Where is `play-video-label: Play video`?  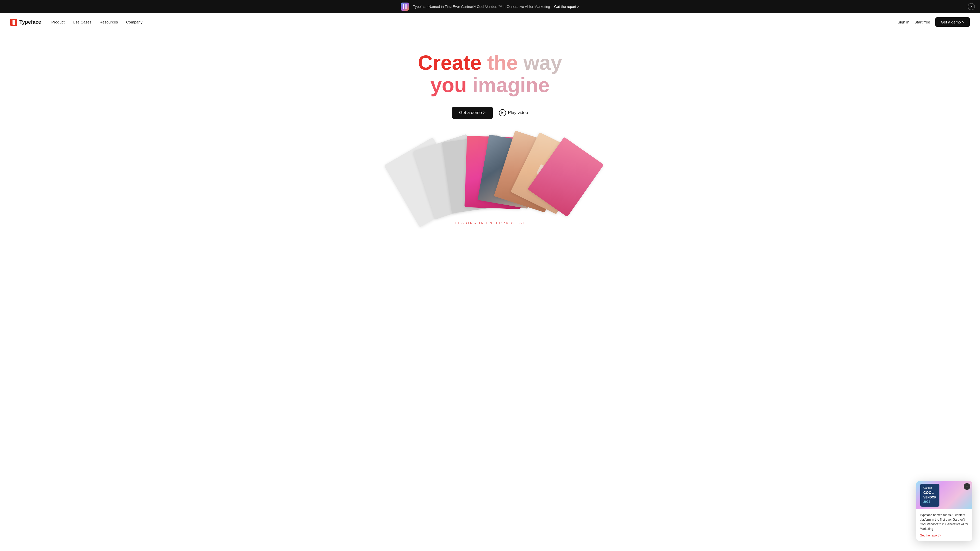 play-video-label: Play video is located at coordinates (518, 113).